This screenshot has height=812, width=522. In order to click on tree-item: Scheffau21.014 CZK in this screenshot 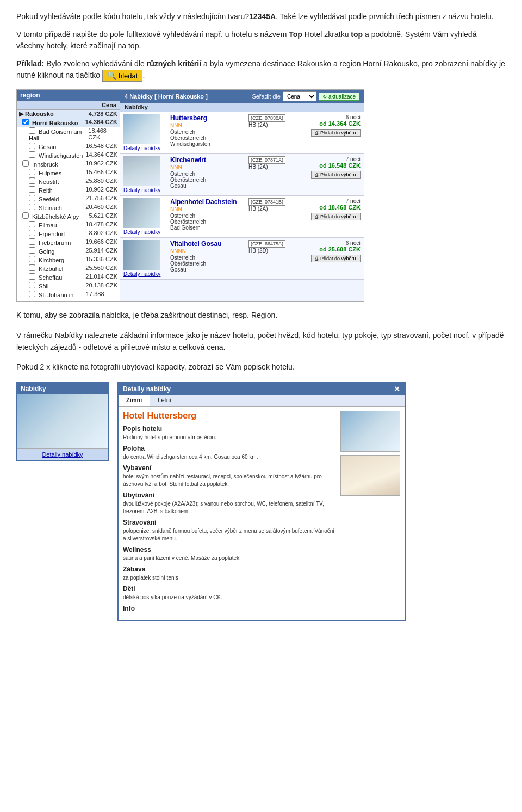, I will do `click(69, 277)`.